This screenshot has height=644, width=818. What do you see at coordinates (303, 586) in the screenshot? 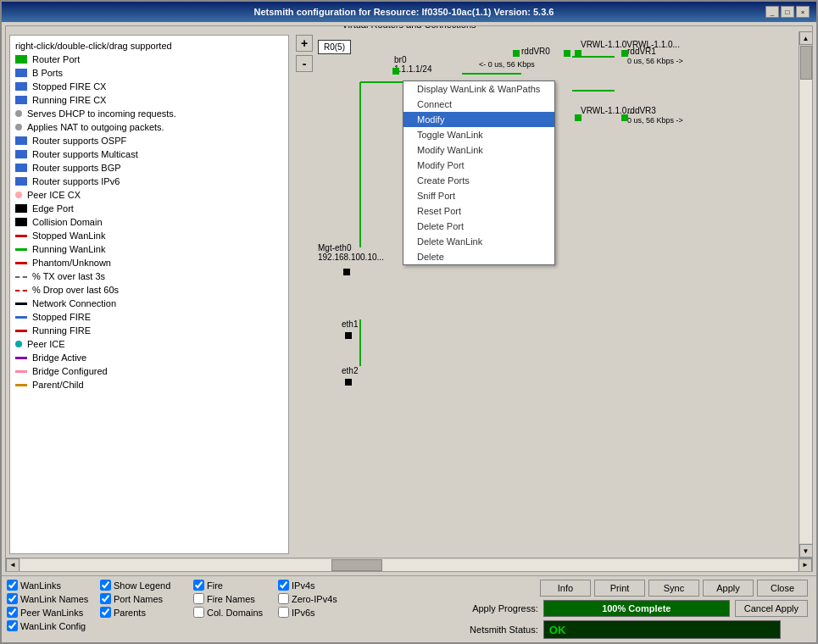
I see `ipv4s-label: IPv4s` at bounding box center [303, 586].